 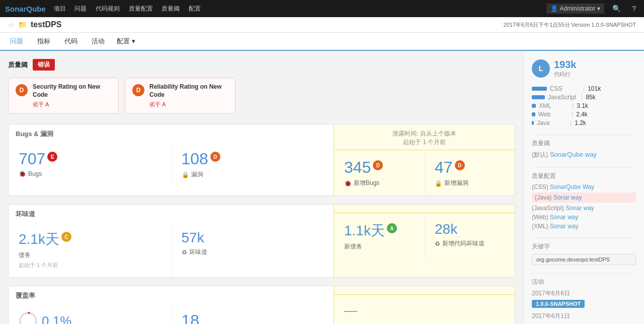 What do you see at coordinates (39, 239) in the screenshot?
I see `debt-number: 2.1k天` at bounding box center [39, 239].